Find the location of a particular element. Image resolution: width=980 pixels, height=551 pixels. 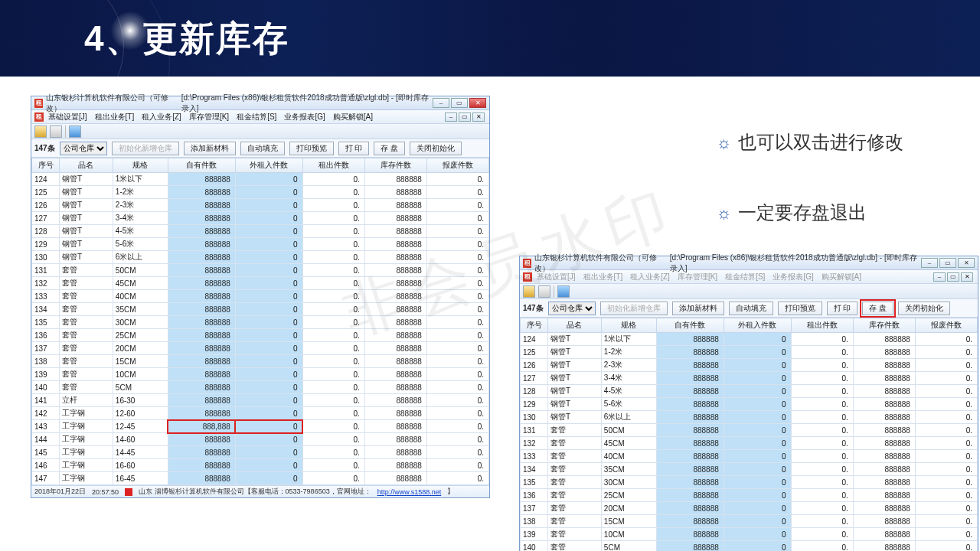

col-header: 库存件数 is located at coordinates (884, 326).